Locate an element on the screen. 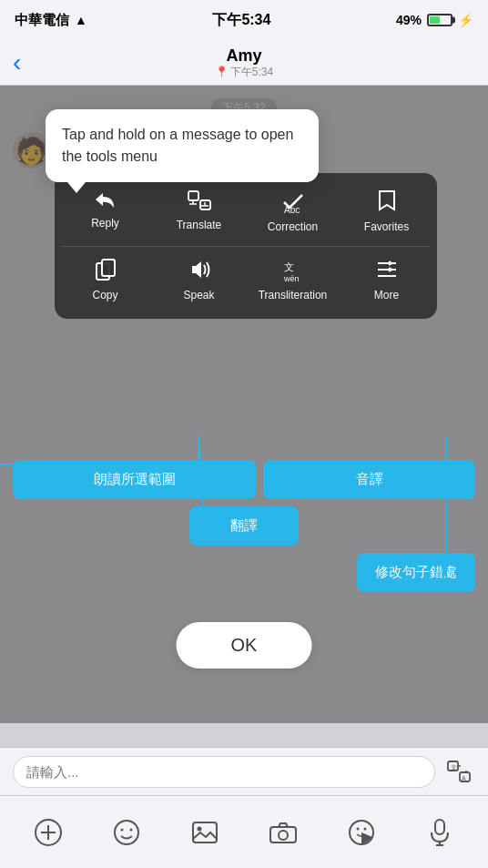 This screenshot has width=488, height=868. tool-translate: Translate is located at coordinates (199, 212).